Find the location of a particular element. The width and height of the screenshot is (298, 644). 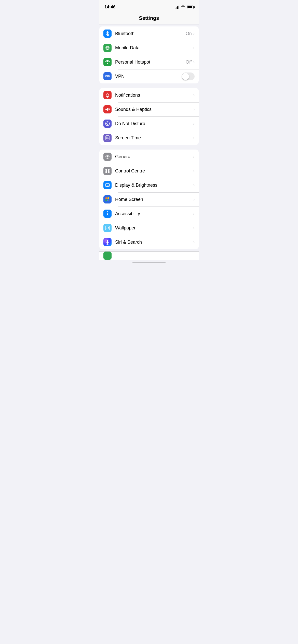

accessibility-icon is located at coordinates (107, 214).